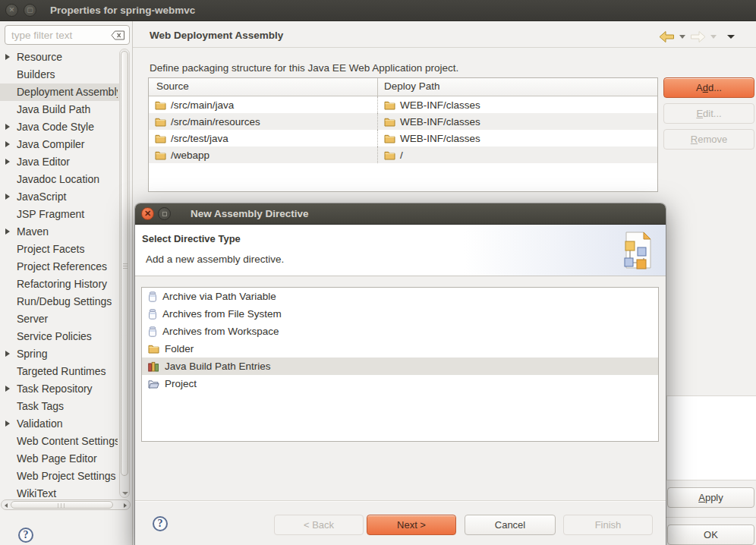 Image resolution: width=756 pixels, height=545 pixels. What do you see at coordinates (67, 319) in the screenshot?
I see `sidebar-item-label: Server` at bounding box center [67, 319].